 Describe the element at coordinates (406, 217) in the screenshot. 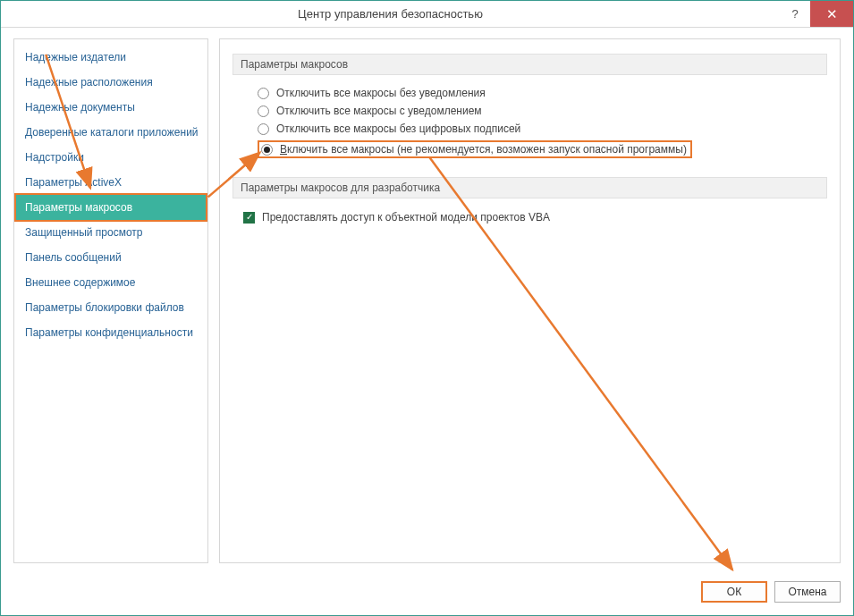

I see `checkbox-label: Предоставлять доступ к объектной модели …` at that location.